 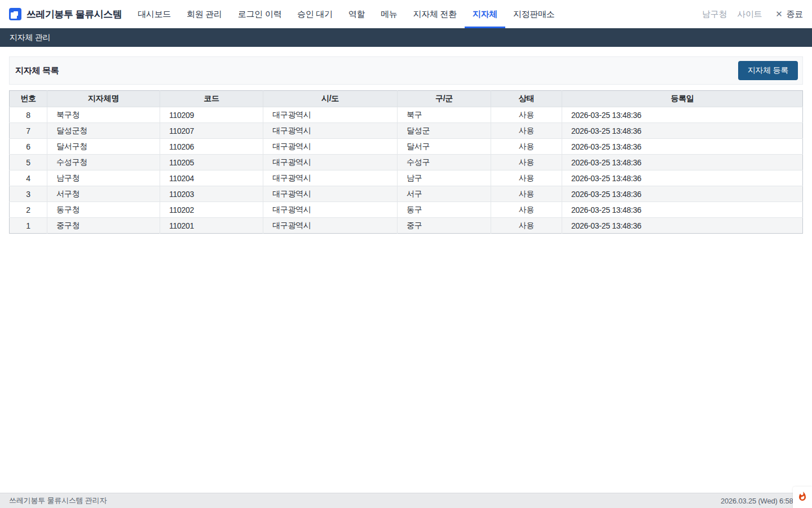 What do you see at coordinates (28, 131) in the screenshot?
I see `table-cell: 7` at bounding box center [28, 131].